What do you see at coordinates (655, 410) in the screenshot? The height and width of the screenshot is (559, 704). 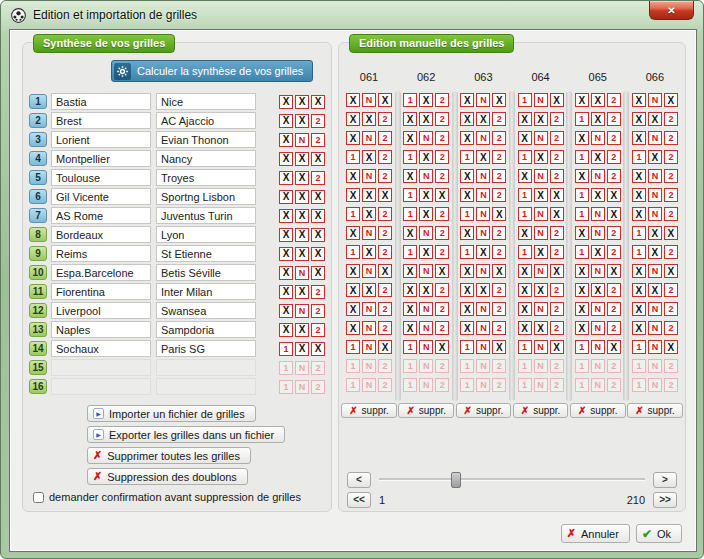 I see `delete-grid-button: ✗suppr.` at bounding box center [655, 410].